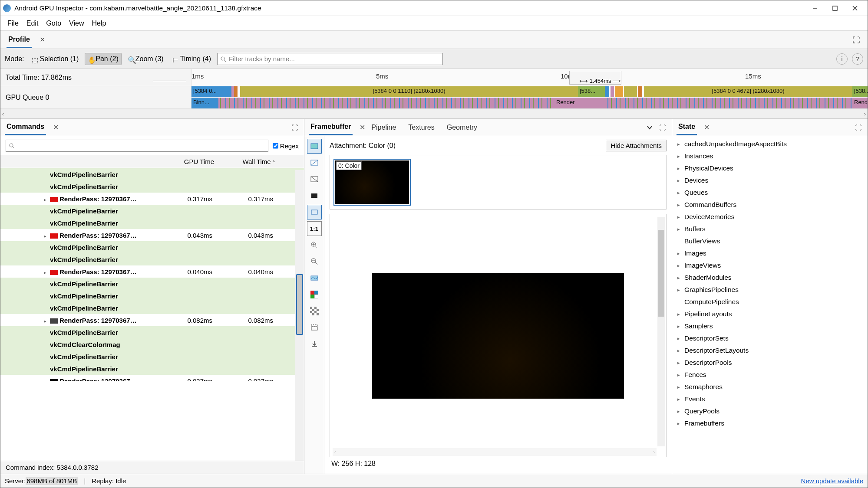 The image size is (868, 488). What do you see at coordinates (314, 311) in the screenshot?
I see `tool-checker-icon` at bounding box center [314, 311].